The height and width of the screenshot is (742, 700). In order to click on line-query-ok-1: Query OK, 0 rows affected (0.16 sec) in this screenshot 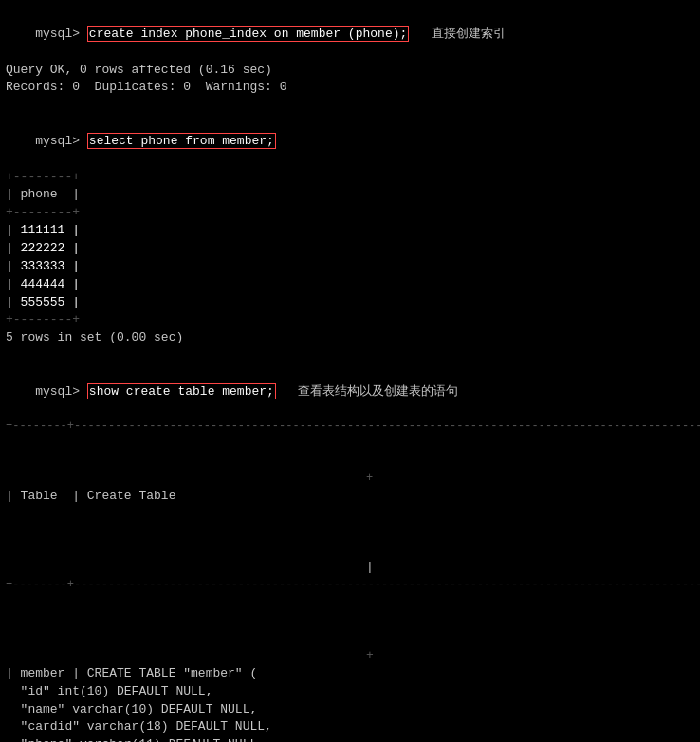, I will do `click(350, 70)`.